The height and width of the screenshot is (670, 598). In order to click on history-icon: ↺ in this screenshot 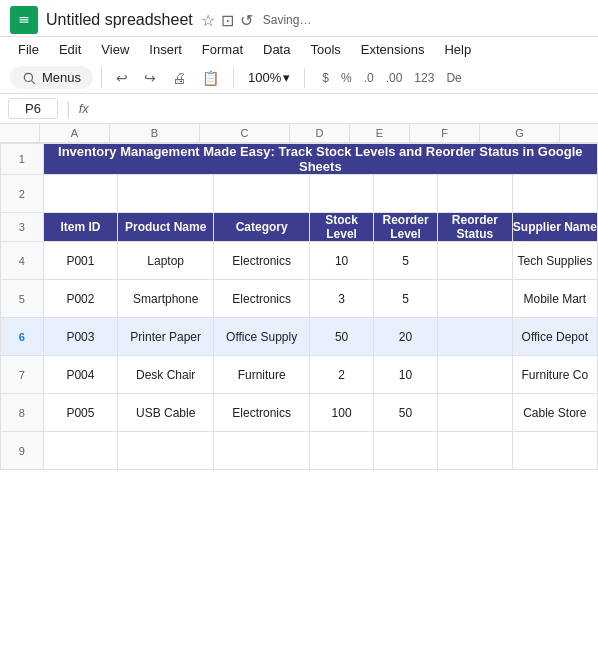, I will do `click(246, 20)`.